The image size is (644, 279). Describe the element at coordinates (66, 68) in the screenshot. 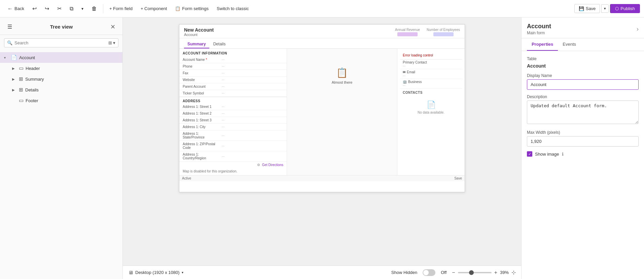

I see `tree-item-header: ▶ ▭ Header` at that location.